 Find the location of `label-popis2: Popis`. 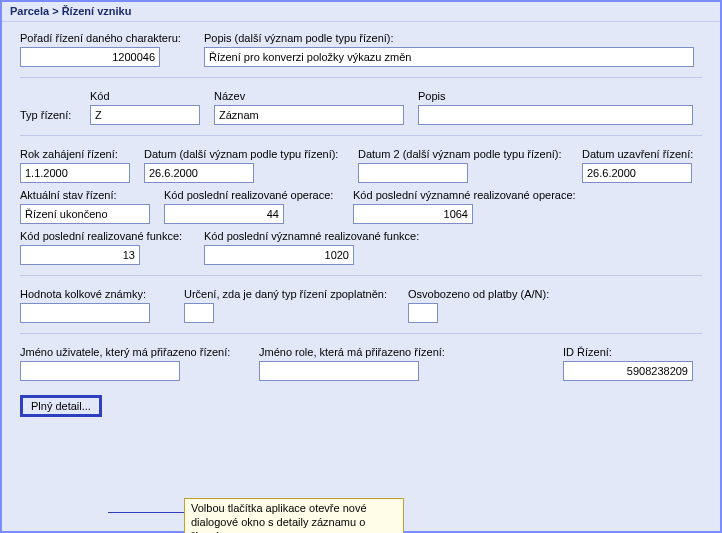

label-popis2: Popis is located at coordinates (560, 96).